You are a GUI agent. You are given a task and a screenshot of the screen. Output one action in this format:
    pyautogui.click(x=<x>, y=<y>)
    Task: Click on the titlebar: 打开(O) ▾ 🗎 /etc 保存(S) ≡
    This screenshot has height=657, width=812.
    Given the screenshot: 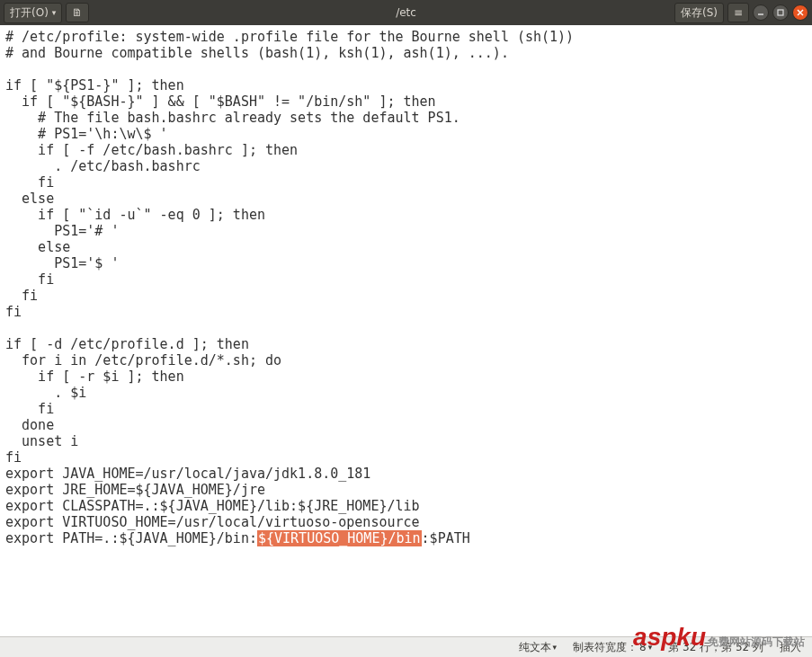 What is the action you would take?
    pyautogui.click(x=406, y=13)
    